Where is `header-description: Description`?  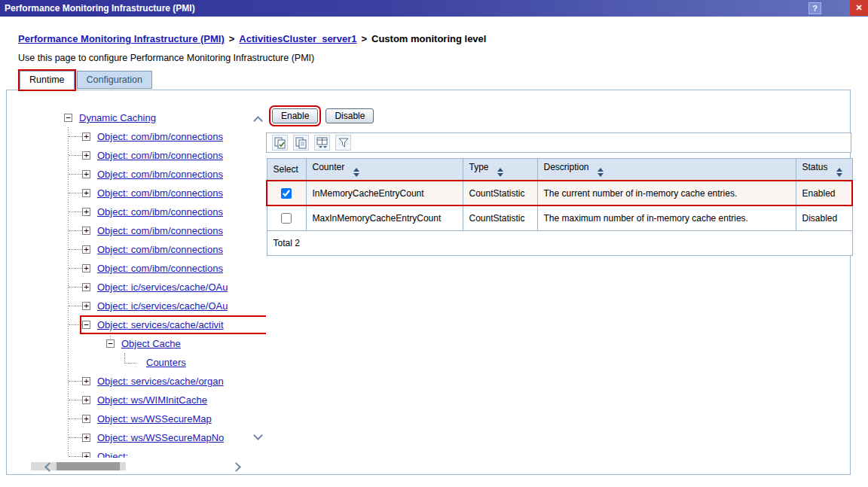 header-description: Description is located at coordinates (666, 170).